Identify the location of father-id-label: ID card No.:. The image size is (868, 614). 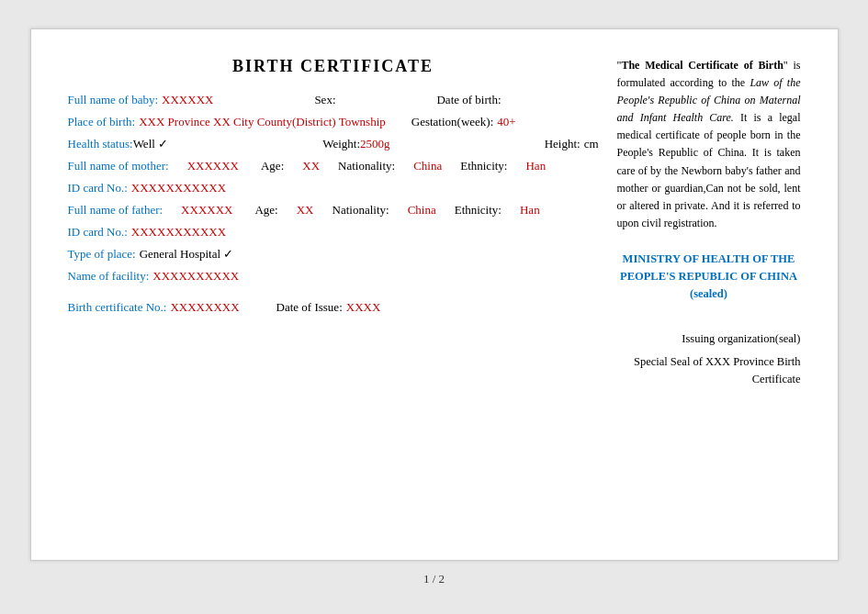
(97, 232).